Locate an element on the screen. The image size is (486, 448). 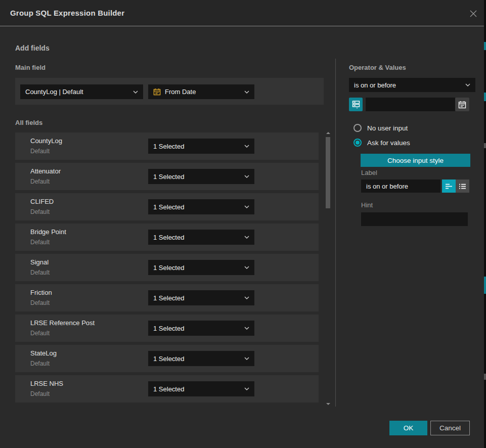
main-field-dropdown: From Date is located at coordinates (201, 92).